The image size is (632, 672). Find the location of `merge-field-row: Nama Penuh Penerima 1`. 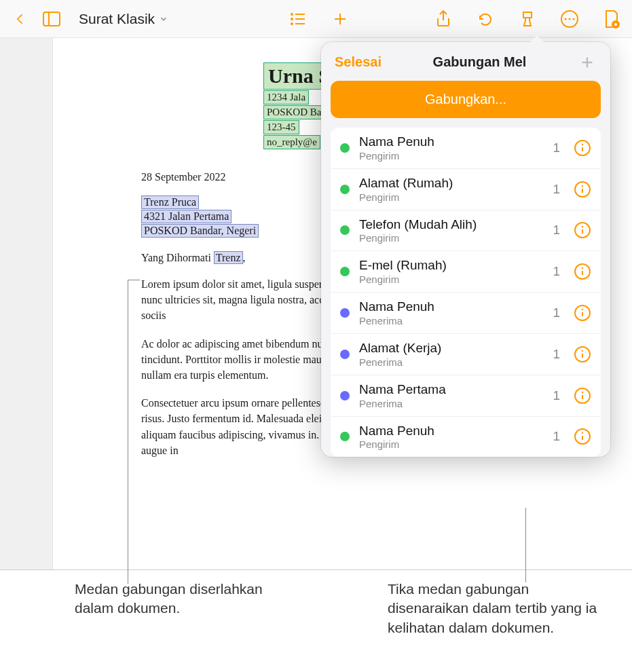

merge-field-row: Nama Penuh Penerima 1 is located at coordinates (466, 314).